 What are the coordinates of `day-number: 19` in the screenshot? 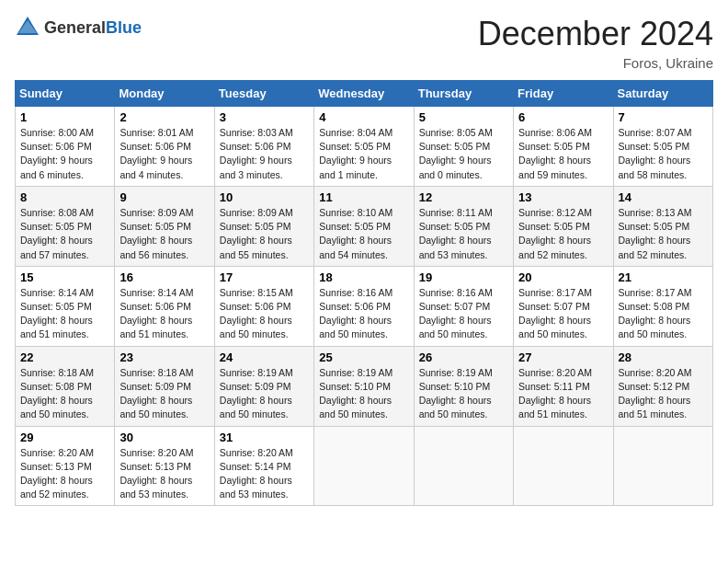 It's located at (463, 278).